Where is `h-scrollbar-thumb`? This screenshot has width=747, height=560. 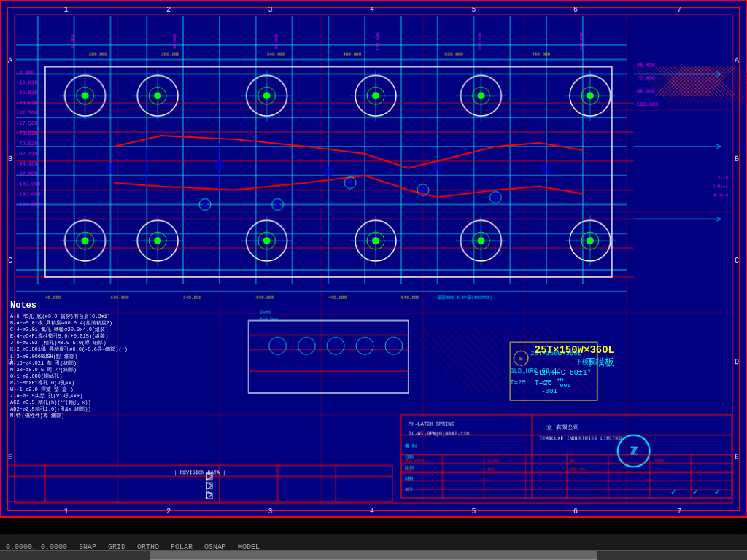 h-scrollbar-thumb is located at coordinates (374, 556).